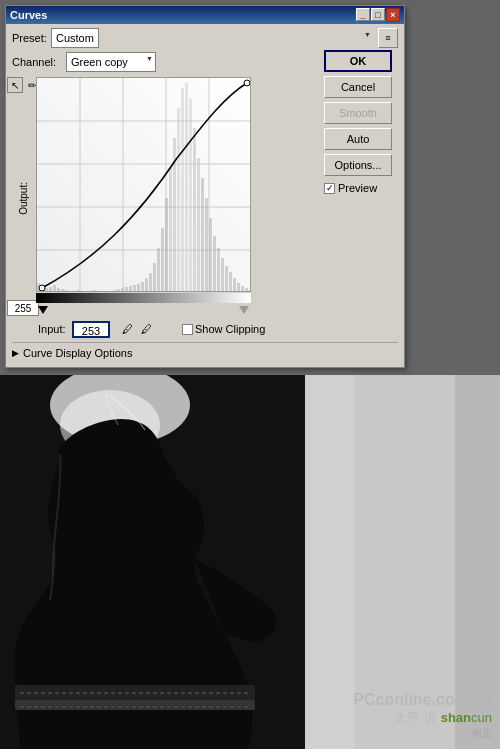 The image size is (500, 749). What do you see at coordinates (422, 716) in the screenshot?
I see `watermark: PCconline.com.cn 太平 讲 shancun 网店` at bounding box center [422, 716].